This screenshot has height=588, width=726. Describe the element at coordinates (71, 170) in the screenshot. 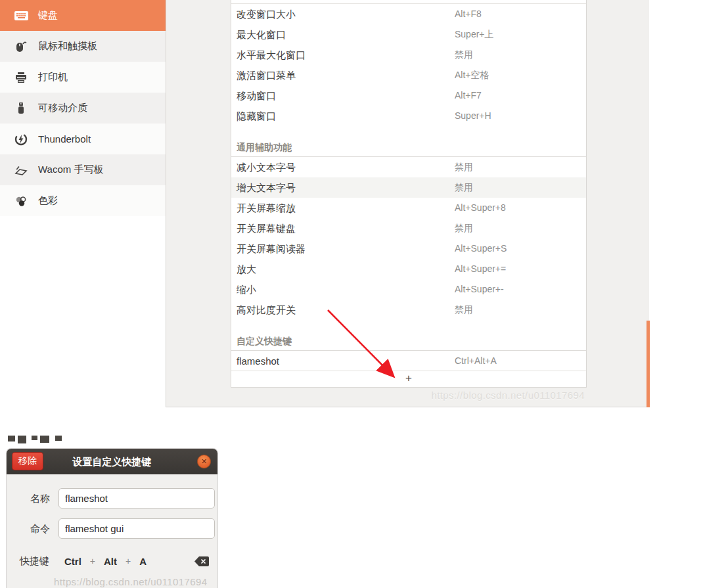

I see `sidebar-item-label: Wacom 手写板` at that location.